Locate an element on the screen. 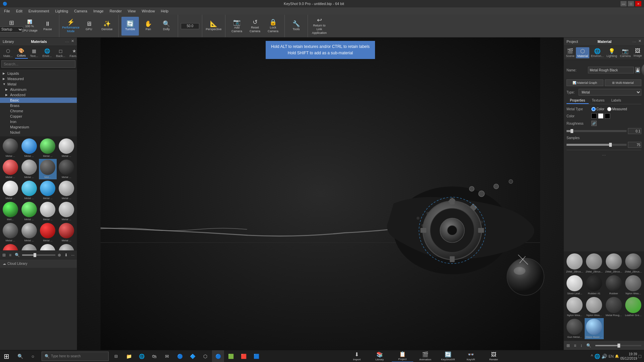 The width and height of the screenshot is (644, 362). battery-icon: EN is located at coordinates (611, 356).